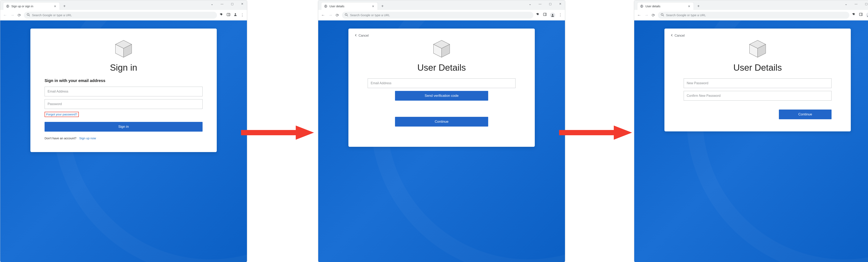 The height and width of the screenshot is (262, 868). What do you see at coordinates (62, 114) in the screenshot?
I see `forgot-password-highlight: Forgot your password?` at bounding box center [62, 114].